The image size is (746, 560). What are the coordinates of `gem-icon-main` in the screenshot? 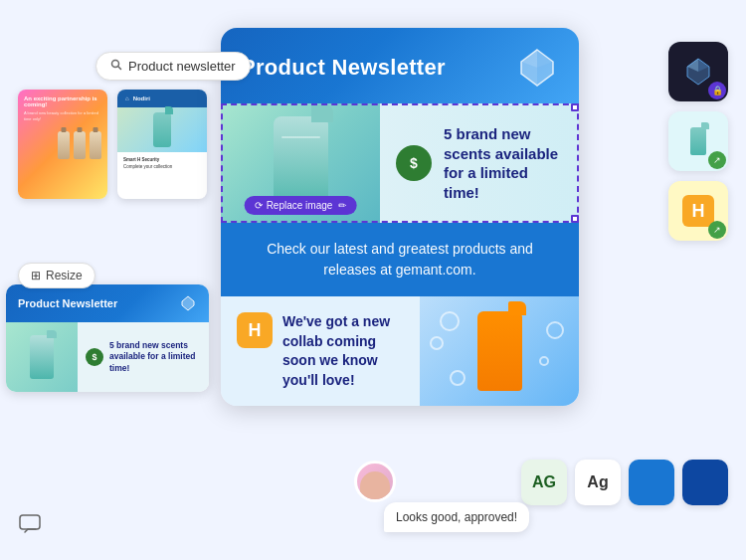 It's located at (537, 68).